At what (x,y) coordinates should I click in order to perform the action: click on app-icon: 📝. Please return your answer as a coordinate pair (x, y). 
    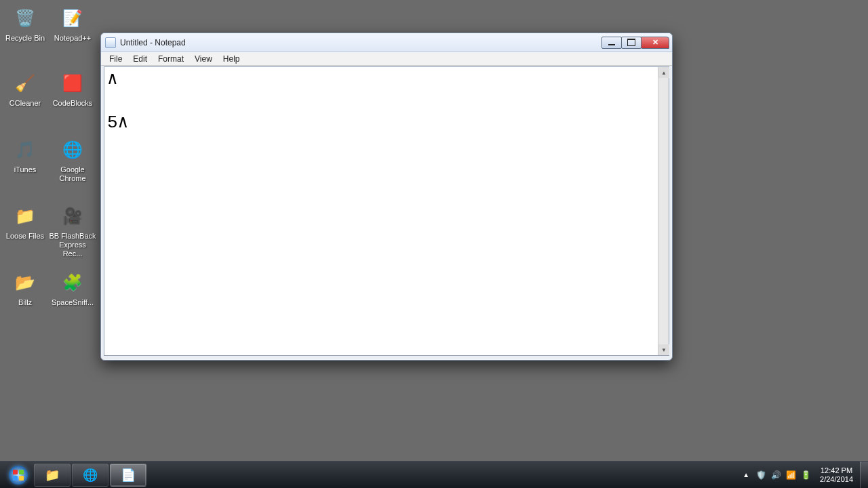
    Looking at the image, I should click on (73, 18).